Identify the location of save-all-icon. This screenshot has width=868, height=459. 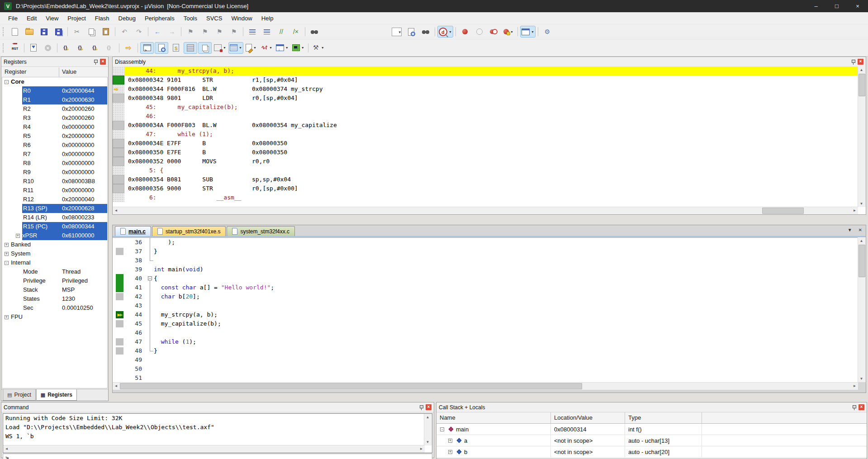
(58, 32).